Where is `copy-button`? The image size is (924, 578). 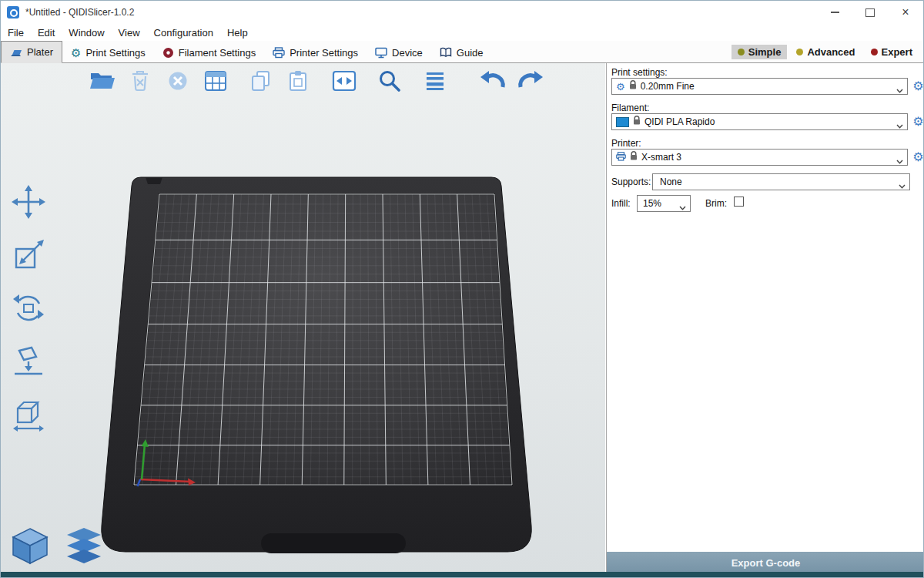
copy-button is located at coordinates (261, 81).